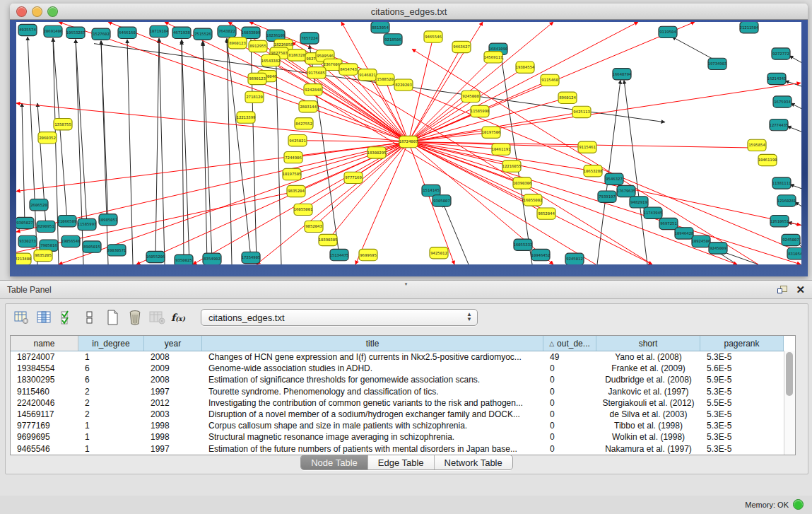 Image resolution: width=812 pixels, height=514 pixels. What do you see at coordinates (367, 75) in the screenshot?
I see `graph-node: 9146821` at bounding box center [367, 75].